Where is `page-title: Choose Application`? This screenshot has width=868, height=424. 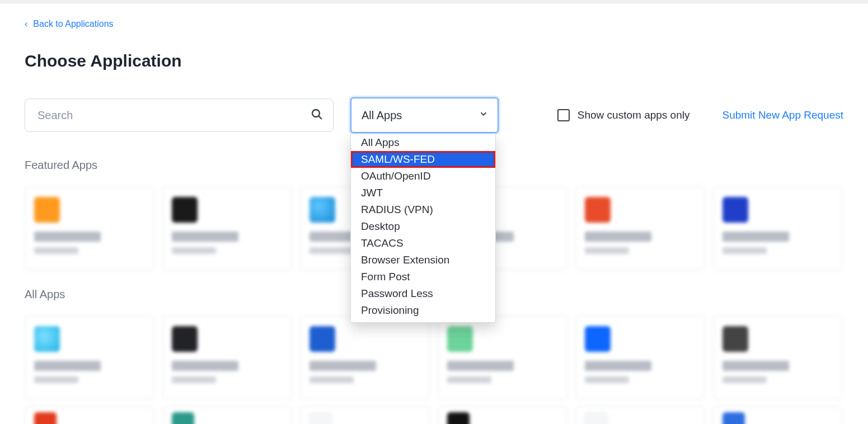 page-title: Choose Application is located at coordinates (434, 61).